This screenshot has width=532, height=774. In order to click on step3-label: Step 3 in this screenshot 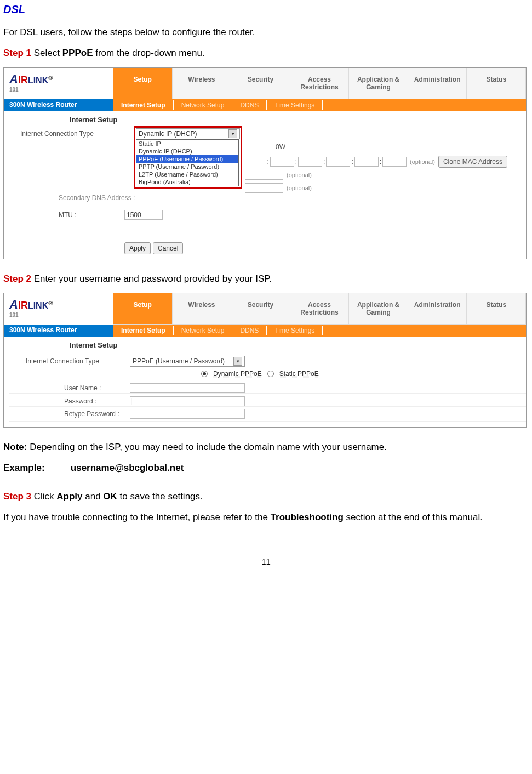, I will do `click(18, 497)`.